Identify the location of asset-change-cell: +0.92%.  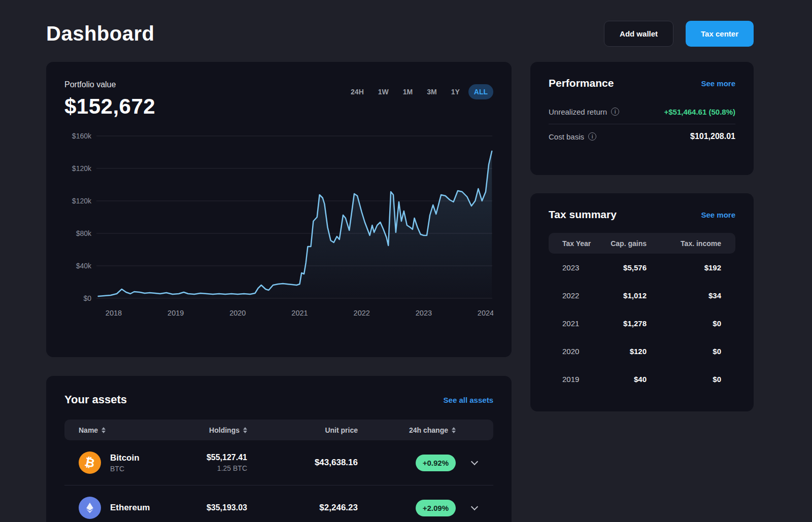
(407, 463).